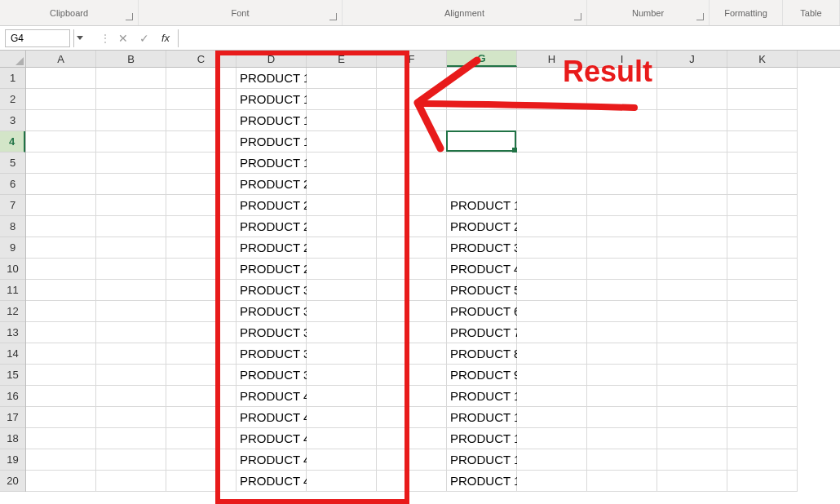 The image size is (840, 504). I want to click on cell: PRODUCT 14, so click(482, 481).